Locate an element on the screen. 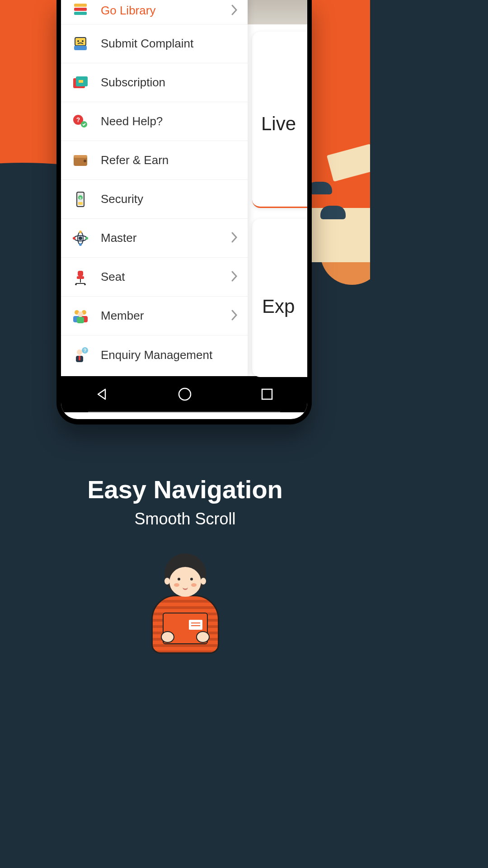 The width and height of the screenshot is (488, 868). sidebar-item-label: Submit Complaint is located at coordinates (169, 43).